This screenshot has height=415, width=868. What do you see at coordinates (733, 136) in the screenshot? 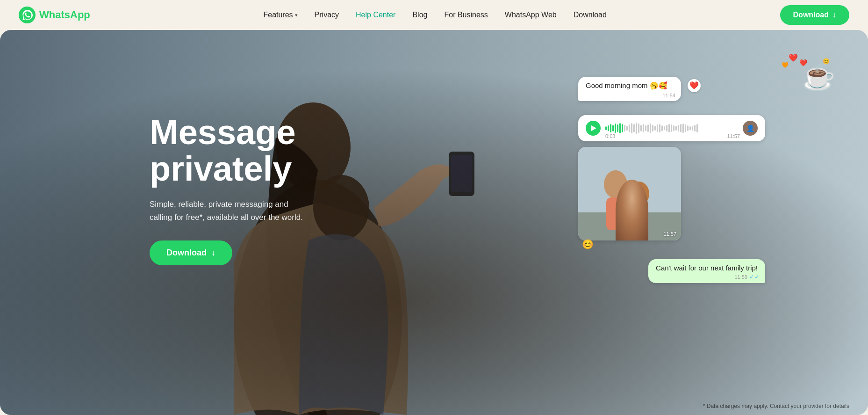
I see `voice-time: 11:57` at bounding box center [733, 136].